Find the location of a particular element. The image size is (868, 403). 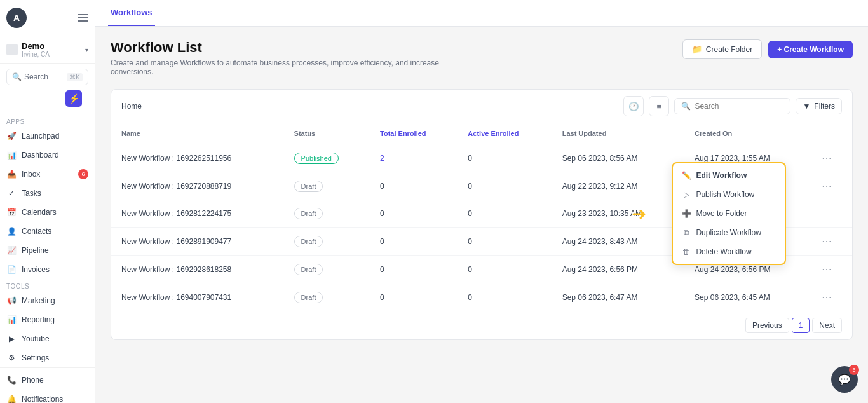

page-subtitle: Create and manage Workflows to automate … is located at coordinates (276, 67).